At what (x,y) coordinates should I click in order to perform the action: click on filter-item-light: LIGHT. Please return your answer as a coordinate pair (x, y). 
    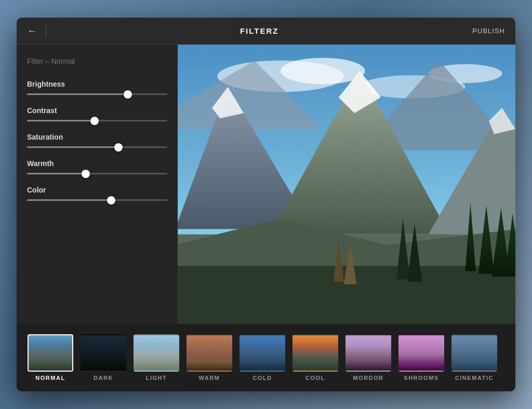
    Looking at the image, I should click on (156, 358).